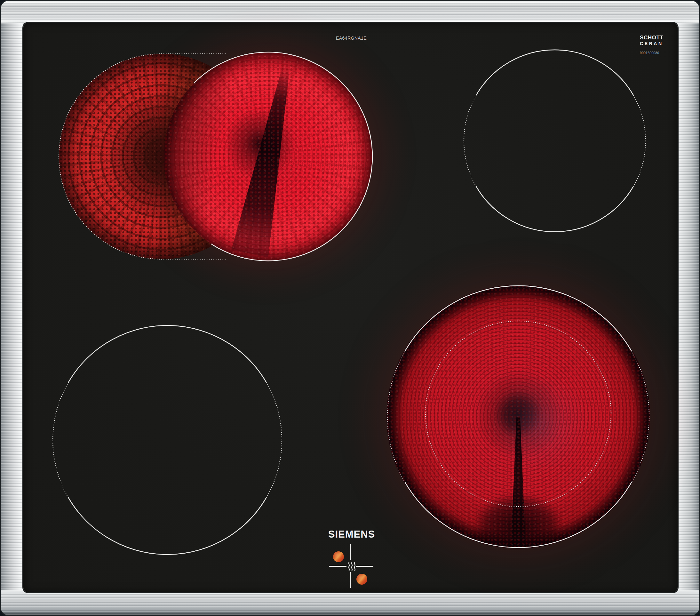 The height and width of the screenshot is (616, 700). Describe the element at coordinates (351, 580) in the screenshot. I see `indicator-line-bottom` at that location.